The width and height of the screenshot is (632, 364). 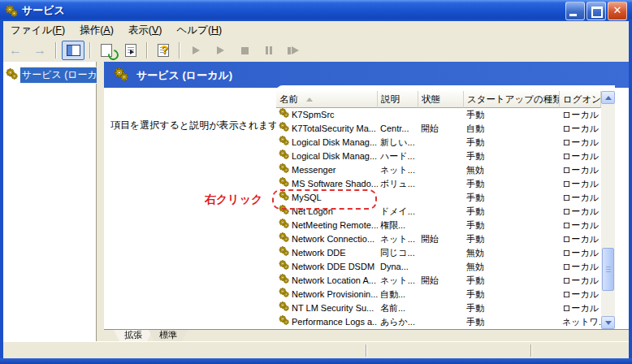 I want to click on service-description-cell: 名前..., so click(x=398, y=309).